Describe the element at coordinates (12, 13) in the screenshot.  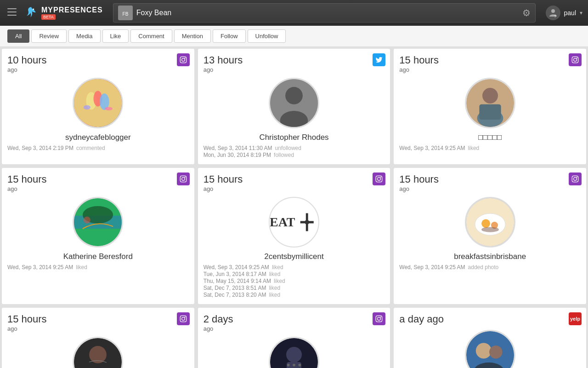
I see `menu-icon` at that location.